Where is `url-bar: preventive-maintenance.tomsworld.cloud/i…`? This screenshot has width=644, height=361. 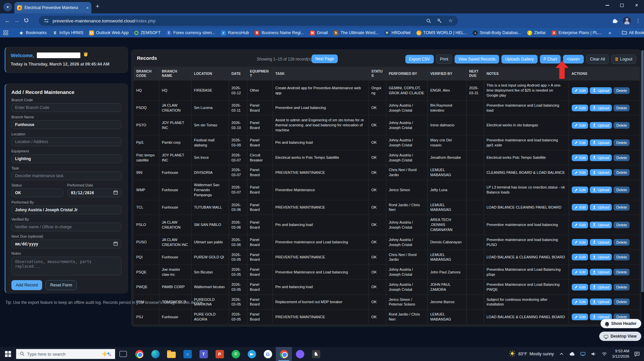
url-bar: preventive-maintenance.tomsworld.cloud/i… is located at coordinates (248, 21).